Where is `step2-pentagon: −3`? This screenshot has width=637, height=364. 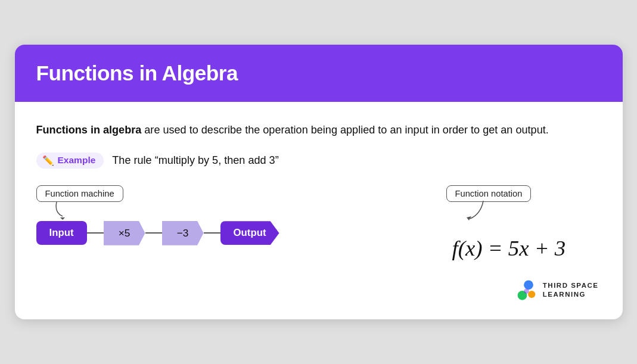 step2-pentagon: −3 is located at coordinates (183, 234).